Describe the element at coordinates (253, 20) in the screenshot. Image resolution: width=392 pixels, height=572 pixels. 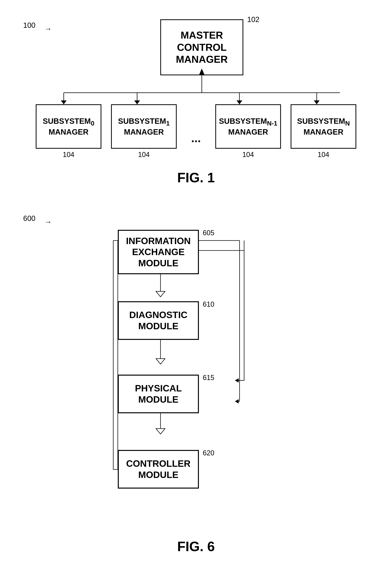
I see `fig1-ref-102: 102` at that location.